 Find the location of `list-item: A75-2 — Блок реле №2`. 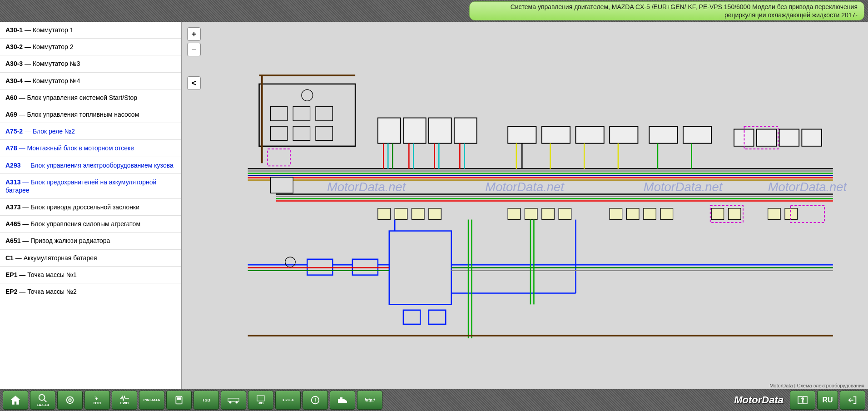

list-item: A75-2 — Блок реле №2 is located at coordinates (91, 132).